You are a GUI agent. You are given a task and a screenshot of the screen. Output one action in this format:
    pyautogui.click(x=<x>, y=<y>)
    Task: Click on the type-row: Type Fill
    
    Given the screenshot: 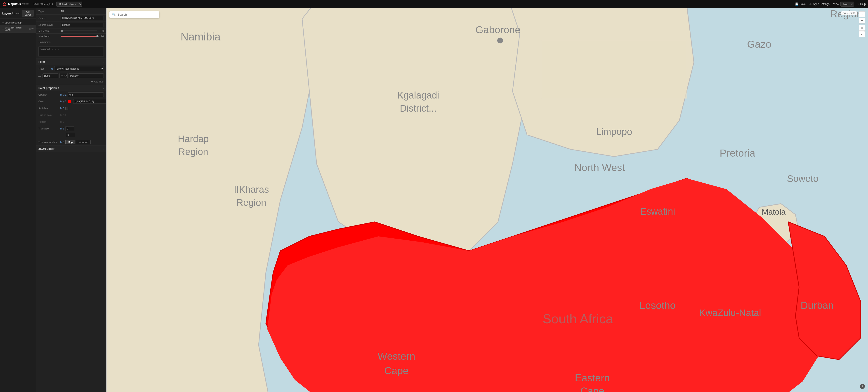 What is the action you would take?
    pyautogui.click(x=71, y=11)
    